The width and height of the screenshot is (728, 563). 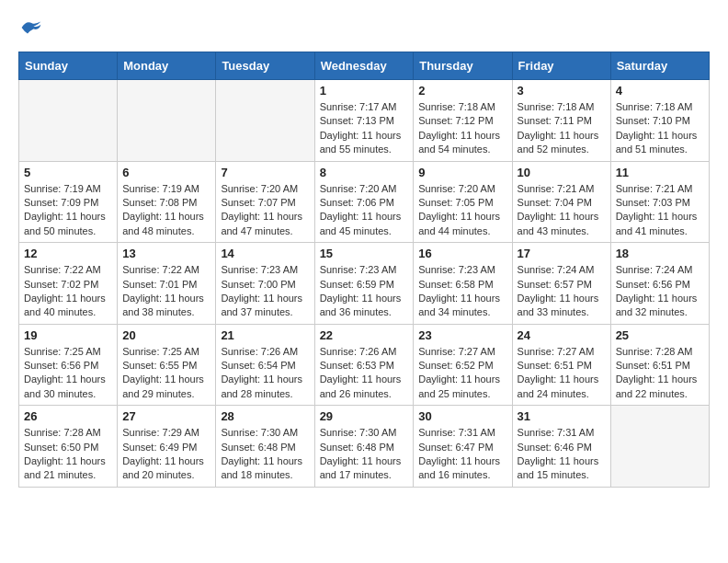 I want to click on calendar-cell: 22Sunrise: 7:26 AM Sunset: 6:53 PM Dayli…, so click(x=364, y=364).